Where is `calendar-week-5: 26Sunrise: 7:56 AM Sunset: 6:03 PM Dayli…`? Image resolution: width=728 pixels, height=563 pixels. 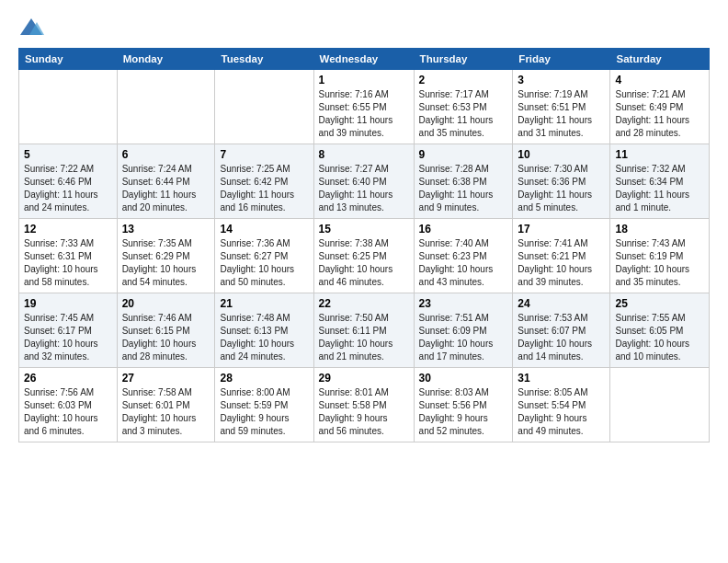
calendar-week-5: 26Sunrise: 7:56 AM Sunset: 6:03 PM Dayli… is located at coordinates (364, 405).